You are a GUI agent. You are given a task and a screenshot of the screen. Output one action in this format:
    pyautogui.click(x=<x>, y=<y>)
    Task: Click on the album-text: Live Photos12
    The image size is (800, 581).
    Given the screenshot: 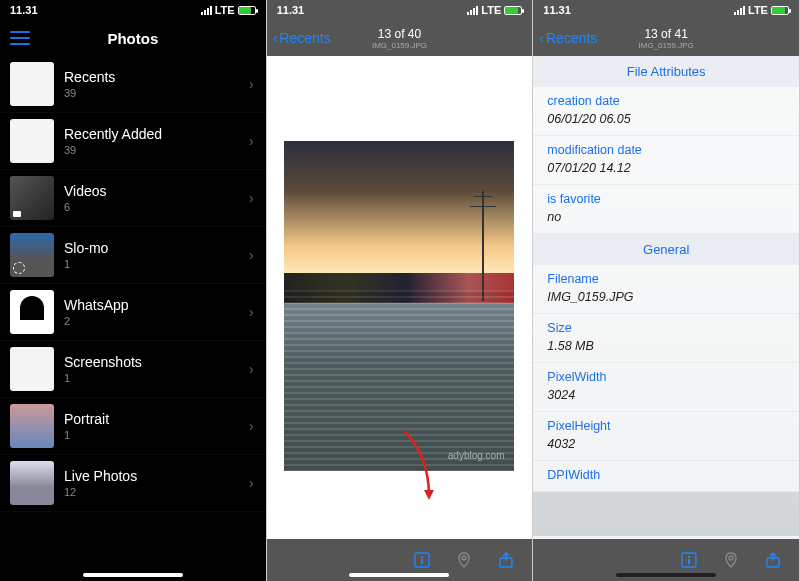 What is the action you would take?
    pyautogui.click(x=160, y=483)
    